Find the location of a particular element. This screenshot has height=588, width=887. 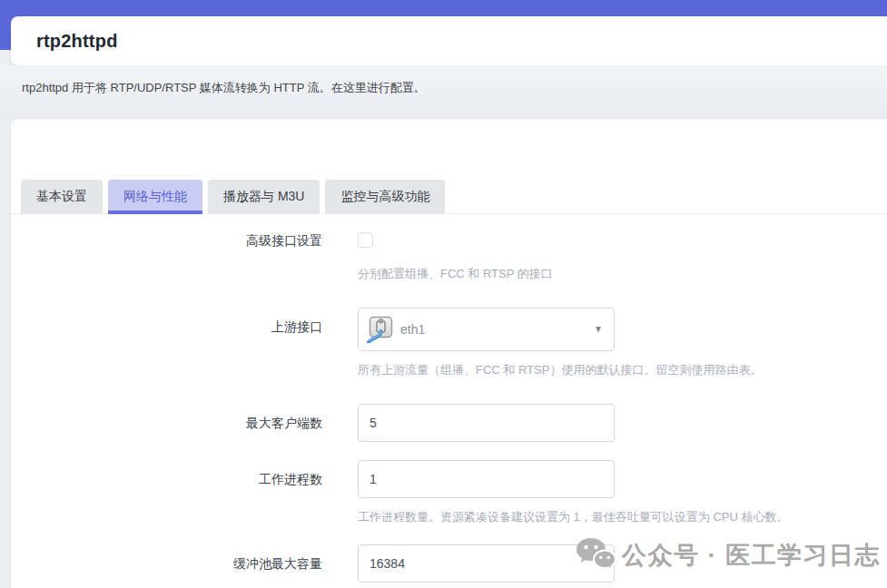

upstream-interface-value: eth1 is located at coordinates (412, 329).